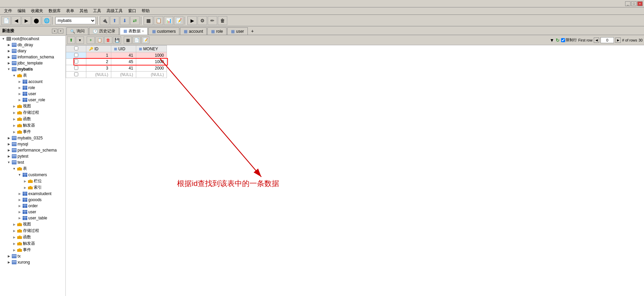  What do you see at coordinates (14, 106) in the screenshot?
I see `tree-expand-mybatis_shitu: ▶` at bounding box center [14, 106].